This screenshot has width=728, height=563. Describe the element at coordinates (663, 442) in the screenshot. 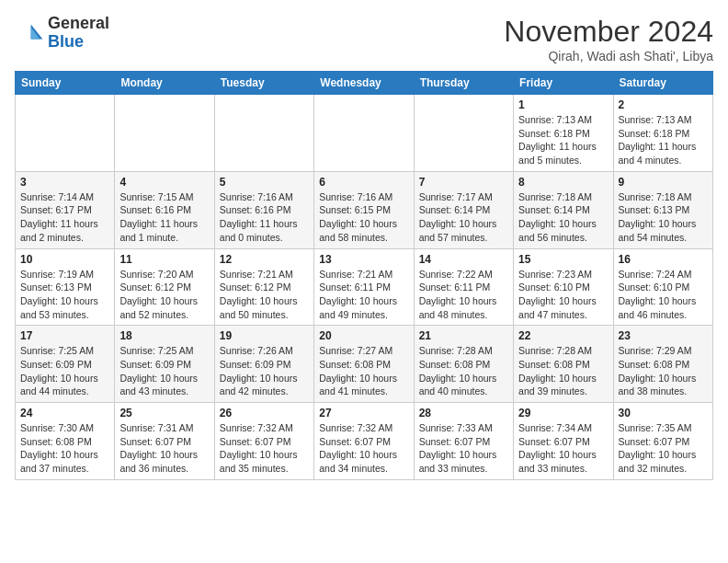

I see `calendar-cell: 30Sunrise: 7:35 AMSunset: 6:07 PMDayligh…` at that location.